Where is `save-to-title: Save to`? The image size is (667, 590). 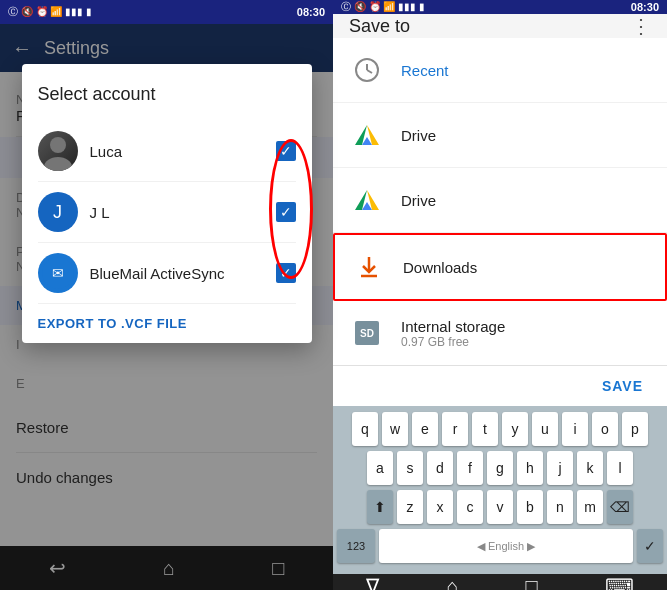 save-to-title: Save to is located at coordinates (380, 26).